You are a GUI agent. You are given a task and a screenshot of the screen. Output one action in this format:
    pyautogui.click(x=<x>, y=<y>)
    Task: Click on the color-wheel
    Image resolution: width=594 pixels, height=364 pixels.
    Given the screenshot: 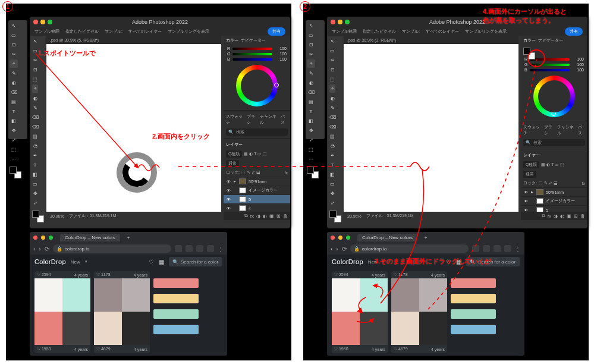 What is the action you would take?
    pyautogui.click(x=257, y=86)
    